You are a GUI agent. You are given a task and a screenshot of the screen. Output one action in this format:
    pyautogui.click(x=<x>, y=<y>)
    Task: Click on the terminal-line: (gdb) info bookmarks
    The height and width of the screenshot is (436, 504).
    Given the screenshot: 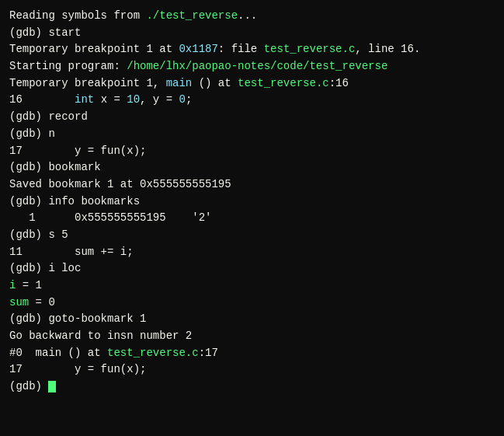 What is the action you would take?
    pyautogui.click(x=252, y=202)
    